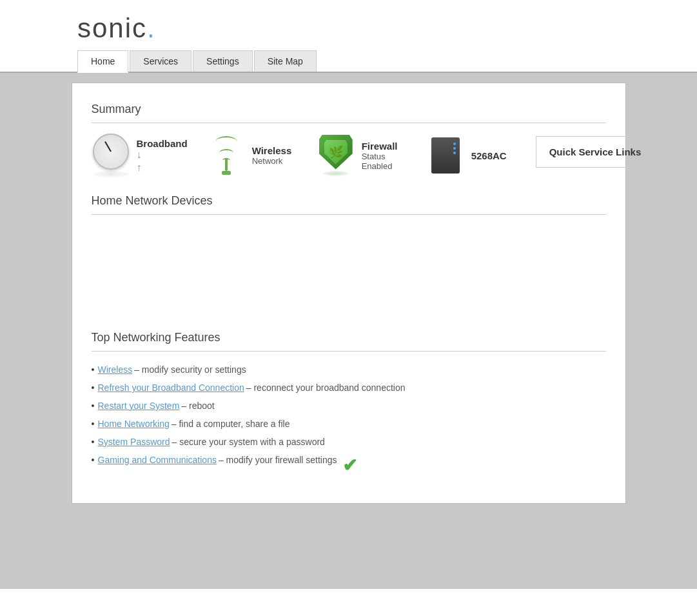  Describe the element at coordinates (103, 62) in the screenshot. I see `tab-home: Home` at that location.